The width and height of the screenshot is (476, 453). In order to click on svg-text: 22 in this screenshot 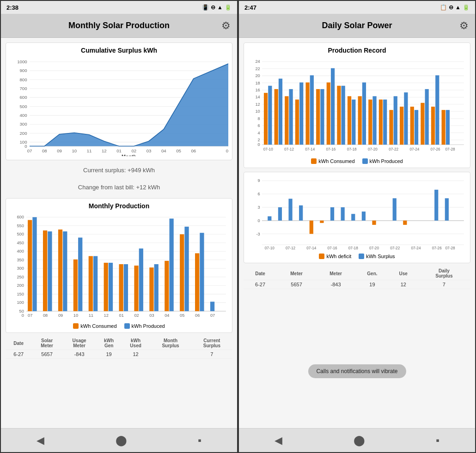, I will do `click(257, 69)`.